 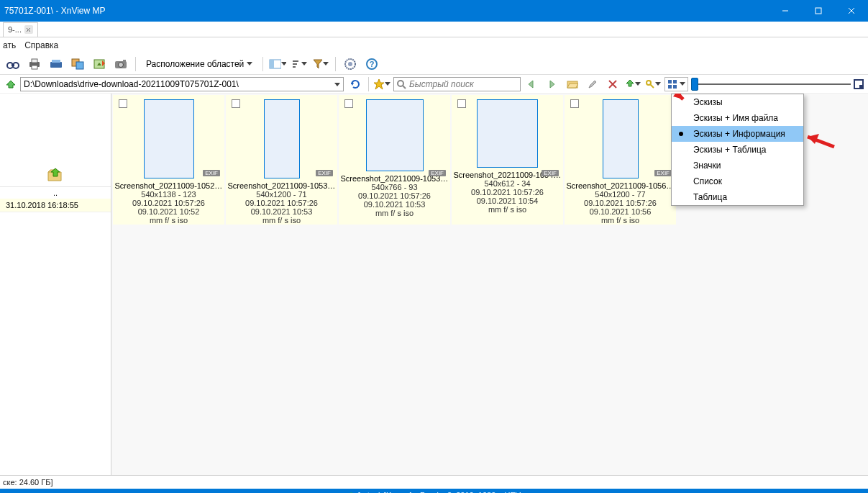 I want to click on tab-breadcrumb: 9-..., so click(x=20, y=30).